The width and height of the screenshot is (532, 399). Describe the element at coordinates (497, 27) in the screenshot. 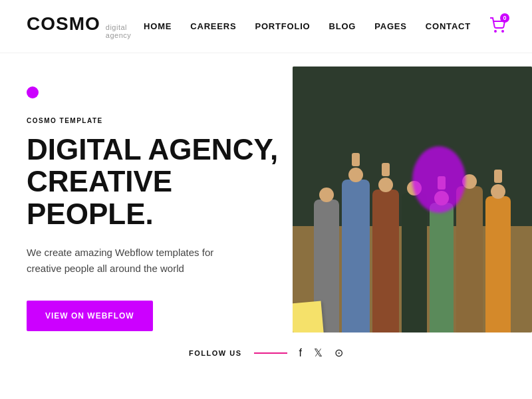

I see `cart-button: 0` at that location.